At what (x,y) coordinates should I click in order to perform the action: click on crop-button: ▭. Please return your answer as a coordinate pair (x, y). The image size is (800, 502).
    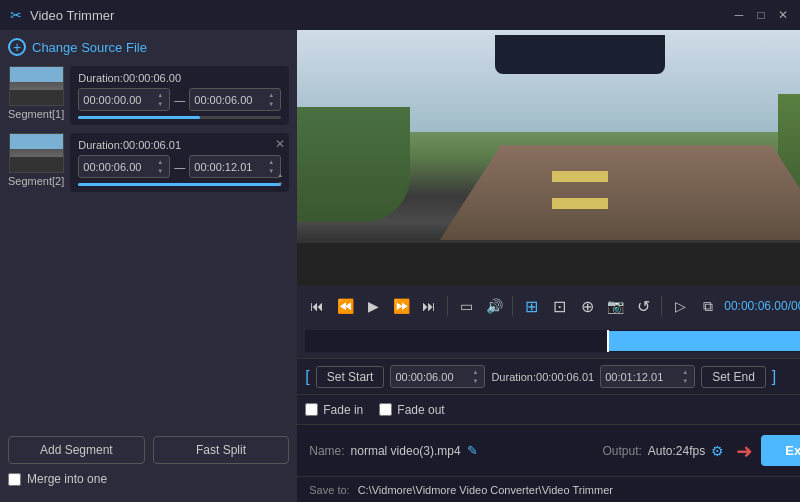
    Looking at the image, I should click on (466, 306).